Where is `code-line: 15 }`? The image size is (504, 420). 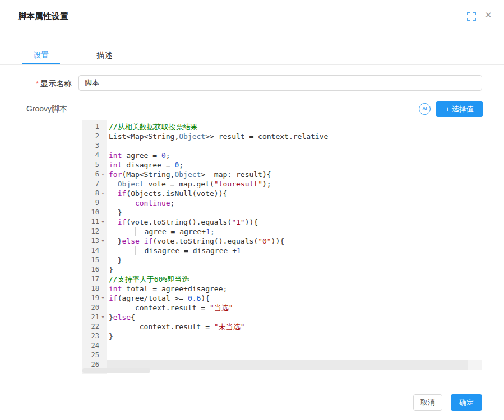
code-line: 15 } is located at coordinates (283, 260).